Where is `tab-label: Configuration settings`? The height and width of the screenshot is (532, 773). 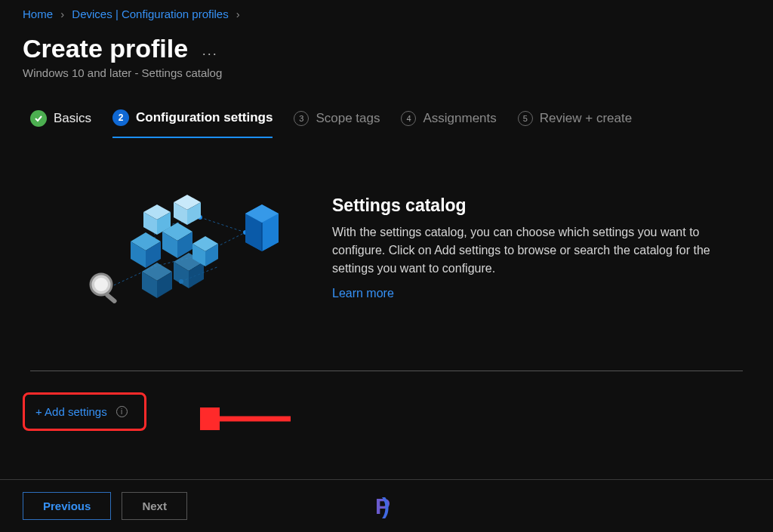
tab-label: Configuration settings is located at coordinates (204, 118).